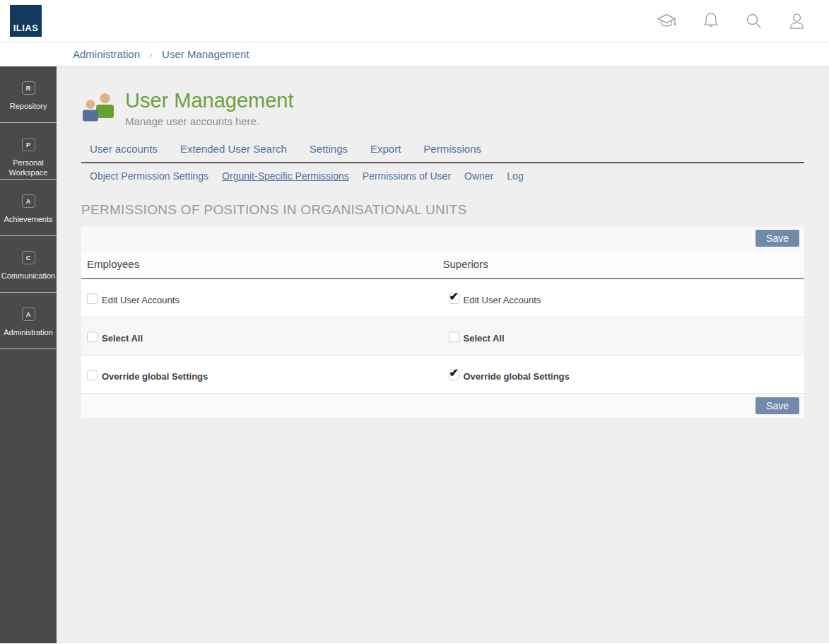 Image resolution: width=829 pixels, height=644 pixels. What do you see at coordinates (265, 264) in the screenshot?
I see `column-header-employees: Employees` at bounding box center [265, 264].